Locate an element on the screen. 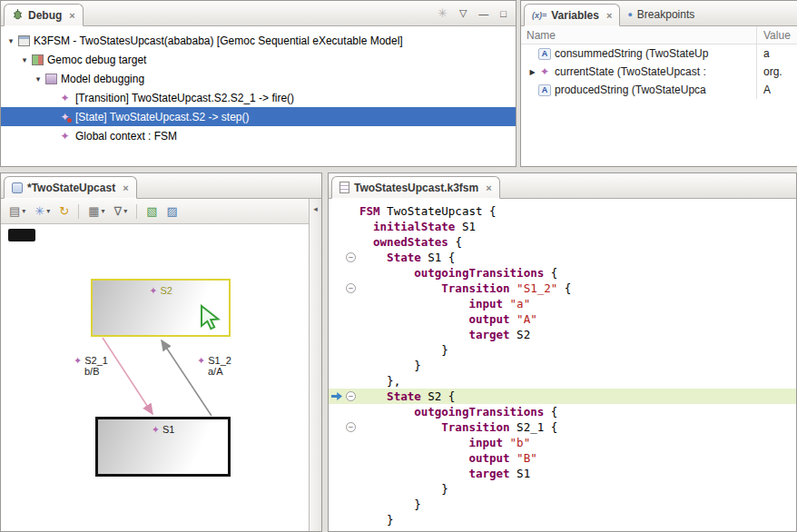 This screenshot has width=797, height=532. variable-name: currentState (TwoStateUpcast : is located at coordinates (630, 72).